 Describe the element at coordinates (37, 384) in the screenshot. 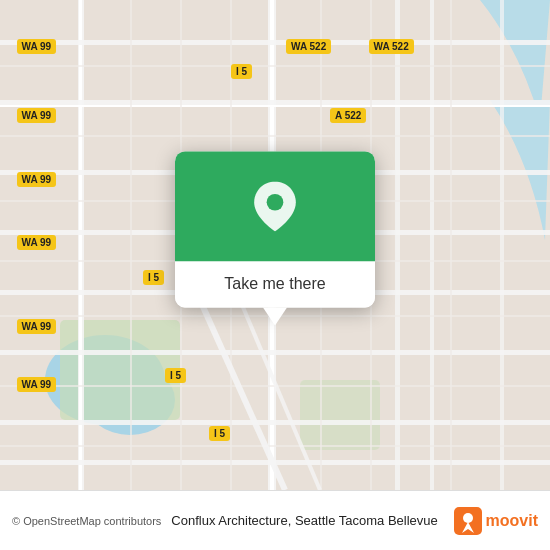

I see `road-label-wa99-6: WA 99` at that location.